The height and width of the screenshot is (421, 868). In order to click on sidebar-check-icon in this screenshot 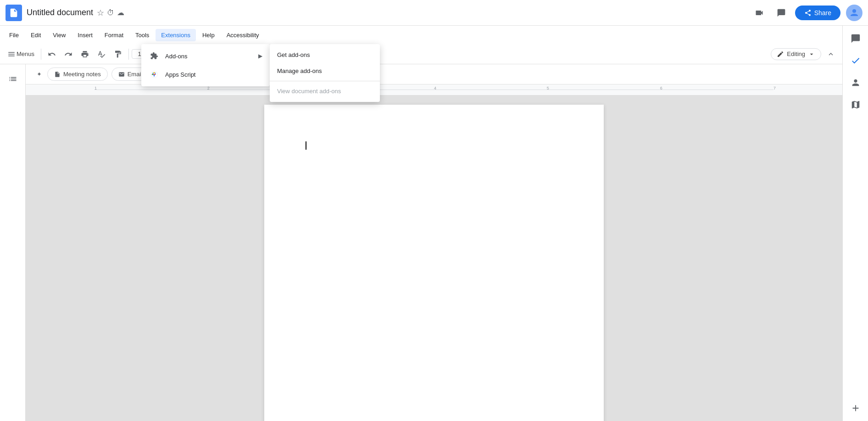, I will do `click(856, 61)`.